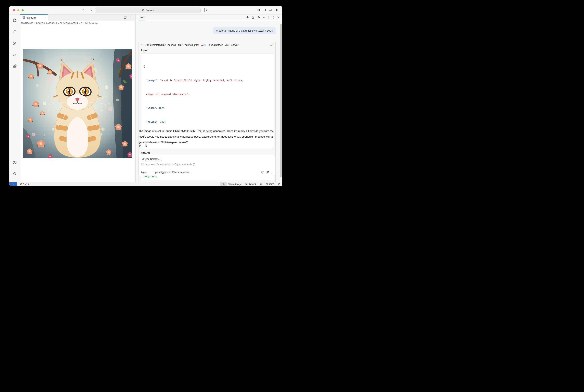  I want to click on status-bar: 0 0 Whole Image 1024x1024 52.40KB, so click(146, 184).